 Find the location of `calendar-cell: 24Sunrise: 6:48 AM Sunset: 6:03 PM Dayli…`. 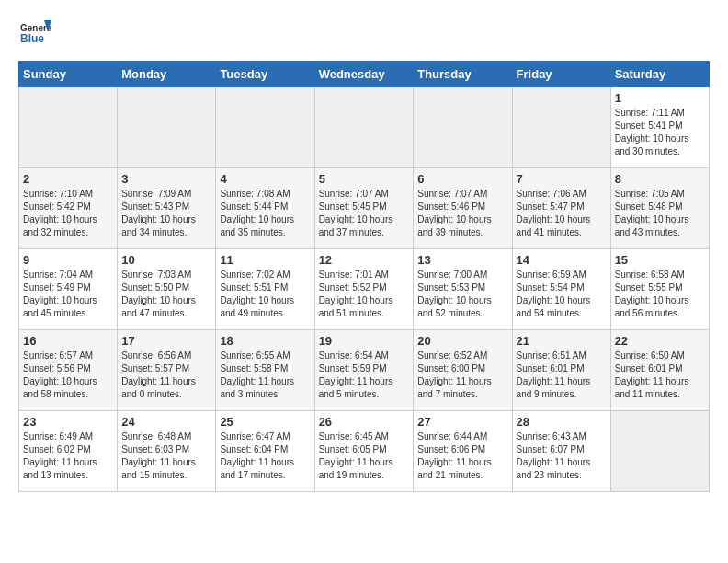

calendar-cell: 24Sunrise: 6:48 AM Sunset: 6:03 PM Dayli… is located at coordinates (167, 452).